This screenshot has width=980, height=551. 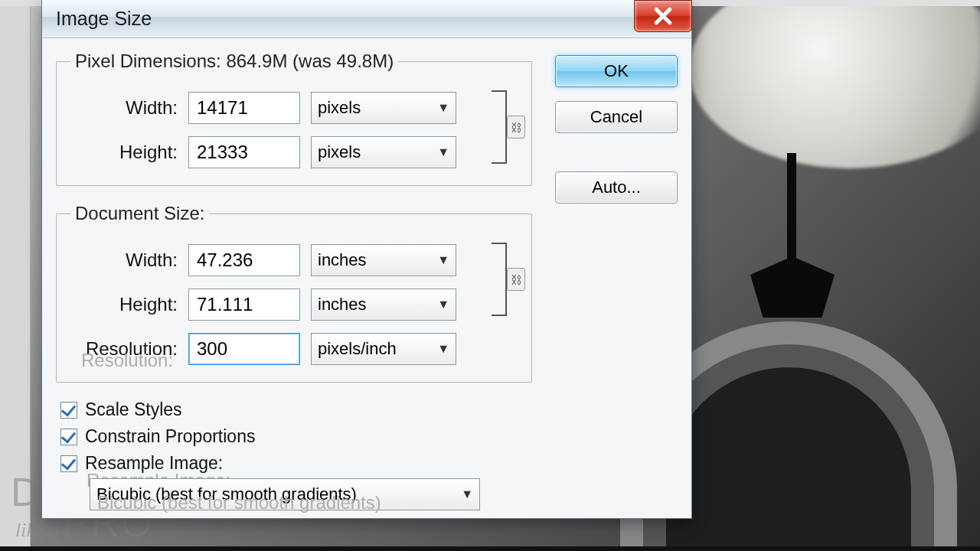 What do you see at coordinates (616, 71) in the screenshot?
I see `ok-button-label: OK` at bounding box center [616, 71].